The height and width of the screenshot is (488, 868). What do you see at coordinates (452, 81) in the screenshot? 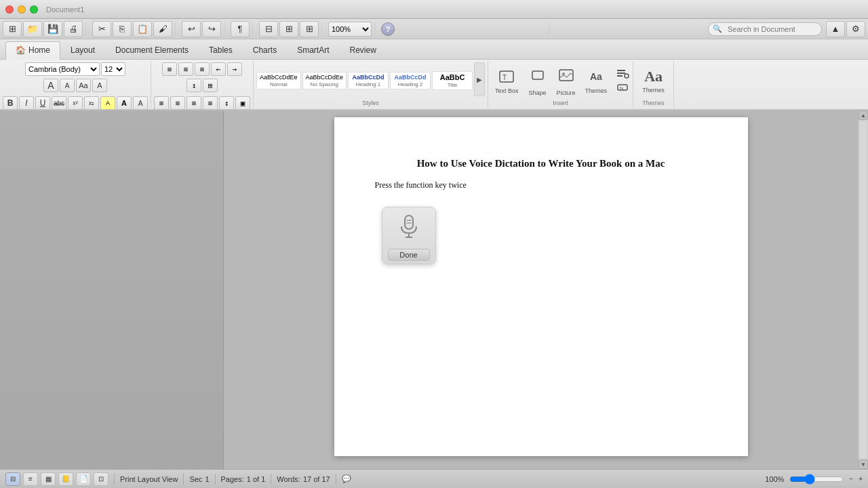
I see `style-title: AaBbC Title` at bounding box center [452, 81].